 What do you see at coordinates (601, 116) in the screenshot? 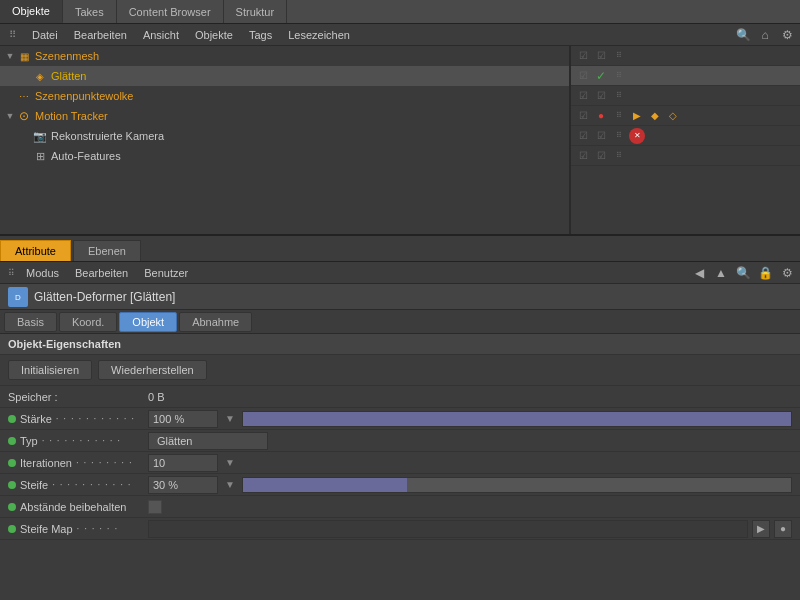
I see `vis-icon-red: ●` at bounding box center [601, 116].